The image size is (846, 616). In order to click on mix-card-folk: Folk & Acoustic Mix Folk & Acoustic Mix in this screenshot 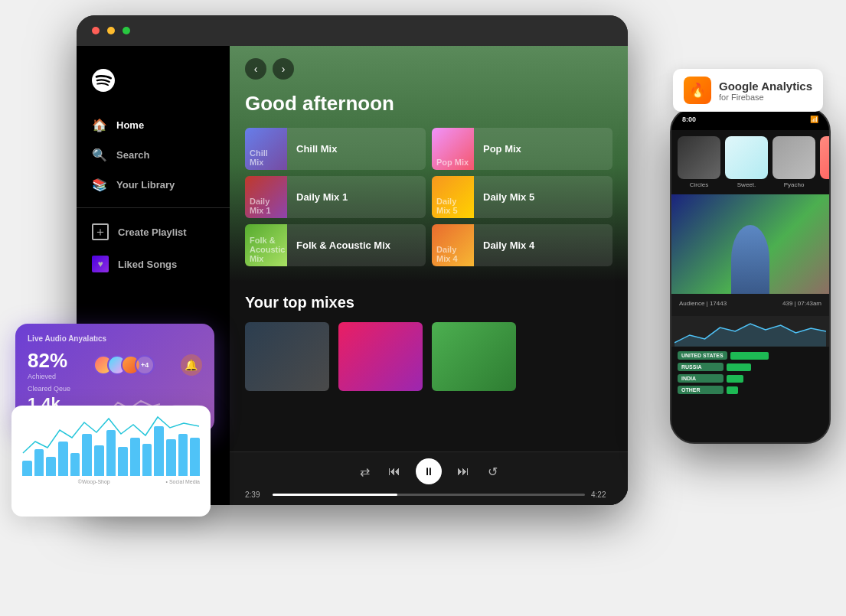, I will do `click(335, 245)`.